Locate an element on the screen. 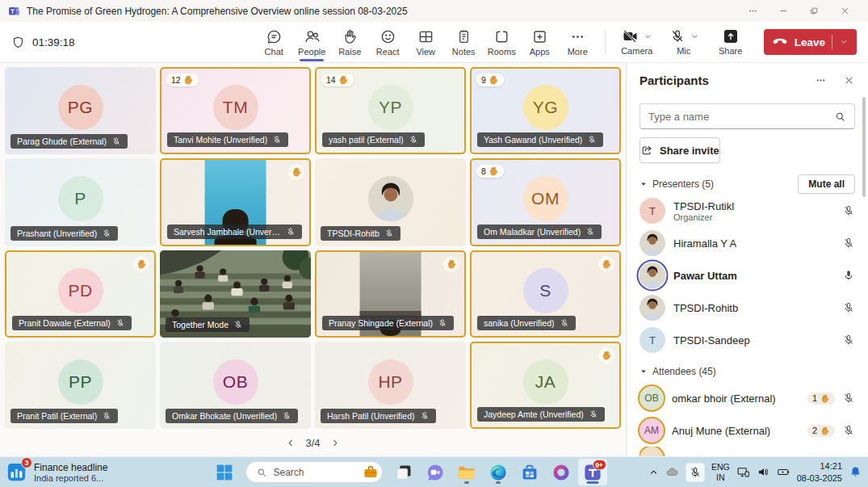 The width and height of the screenshot is (868, 487). toolbar-button-share: Share is located at coordinates (731, 42).